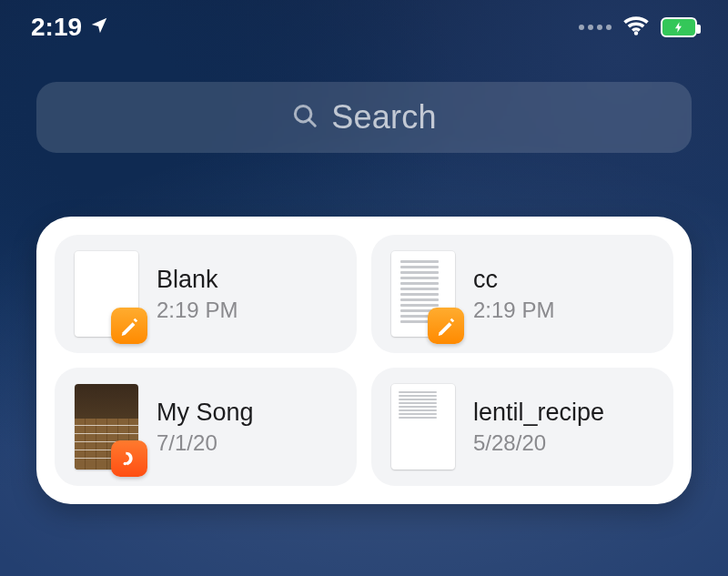  What do you see at coordinates (305, 117) in the screenshot?
I see `search-icon` at bounding box center [305, 117].